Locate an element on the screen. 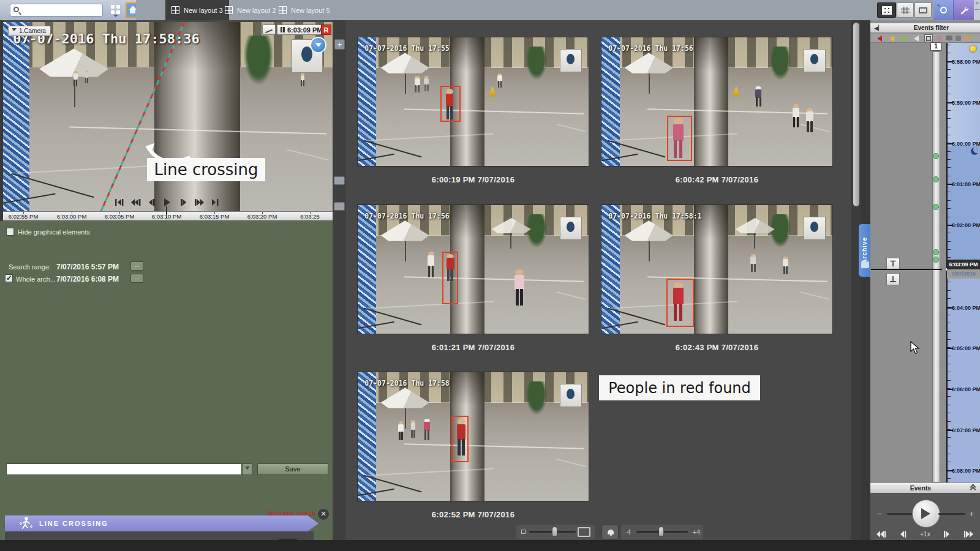  tab-archive: Archive is located at coordinates (865, 250).